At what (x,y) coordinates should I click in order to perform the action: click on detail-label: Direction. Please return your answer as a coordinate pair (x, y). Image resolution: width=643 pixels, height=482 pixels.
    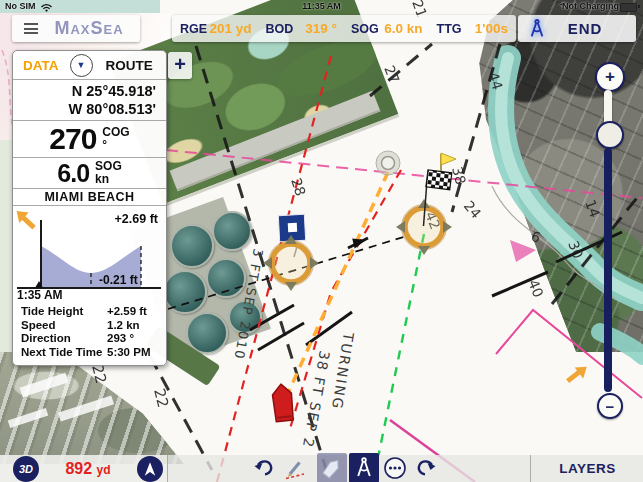
    Looking at the image, I should click on (60, 339).